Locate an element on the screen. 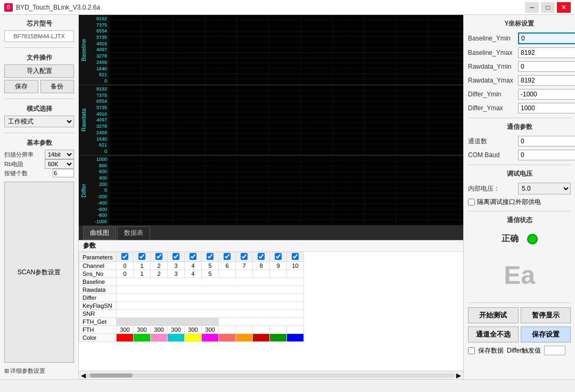 Image resolution: width=575 pixels, height=392 pixels. fth-3: 300 is located at coordinates (176, 330).